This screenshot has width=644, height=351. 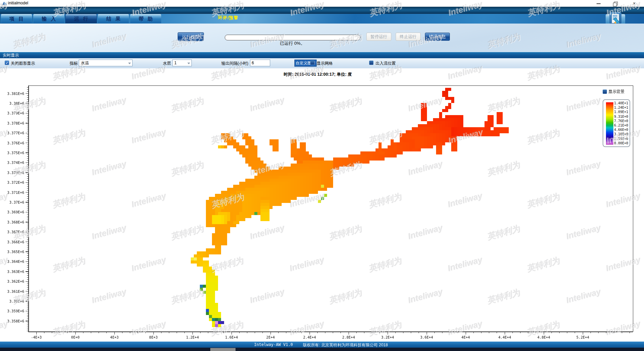 What do you see at coordinates (621, 116) in the screenshot?
I see `legend-value-label: 9.31E+0` at bounding box center [621, 116].